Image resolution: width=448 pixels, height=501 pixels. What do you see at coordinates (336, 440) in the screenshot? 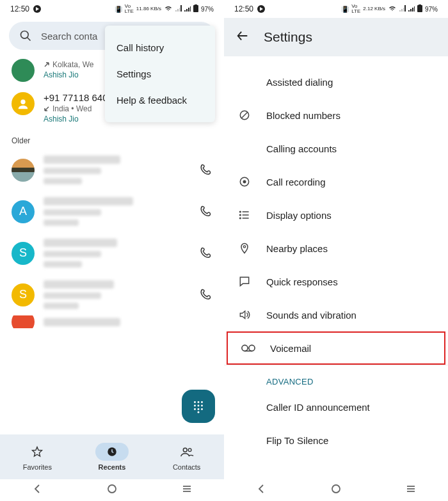
I see `row-flip-to-silence: Flip To Silence` at bounding box center [336, 440].